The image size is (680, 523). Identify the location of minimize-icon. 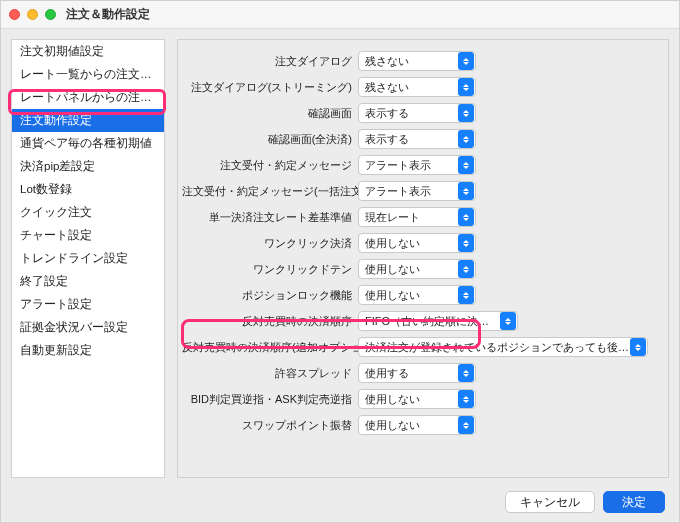
(32, 14).